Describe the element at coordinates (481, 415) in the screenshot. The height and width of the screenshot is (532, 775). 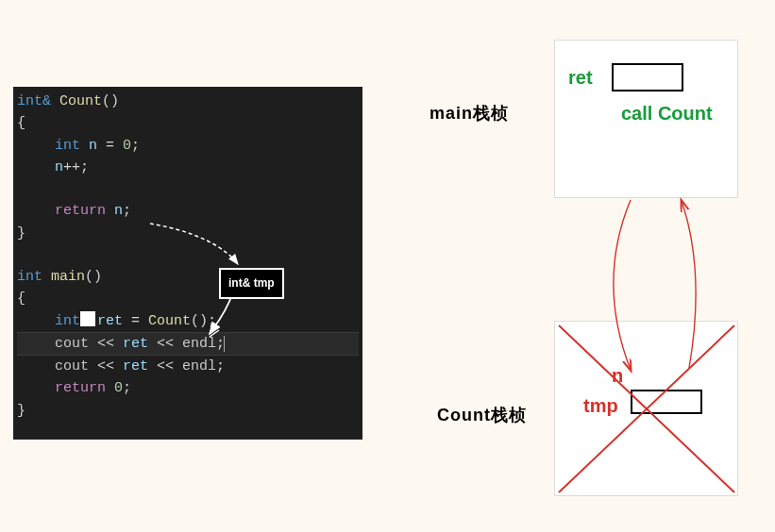
I see `count-frame-title: Count栈桢` at that location.